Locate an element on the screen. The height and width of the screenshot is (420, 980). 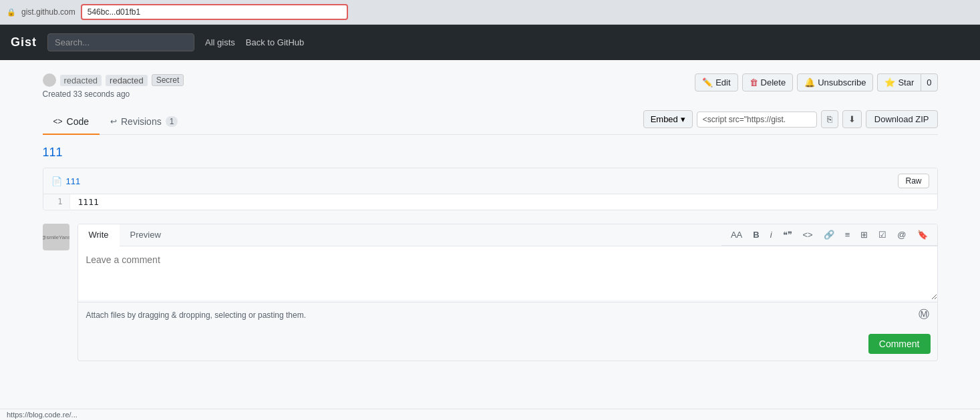
download-zip-button: Download ZIP is located at coordinates (902, 119).